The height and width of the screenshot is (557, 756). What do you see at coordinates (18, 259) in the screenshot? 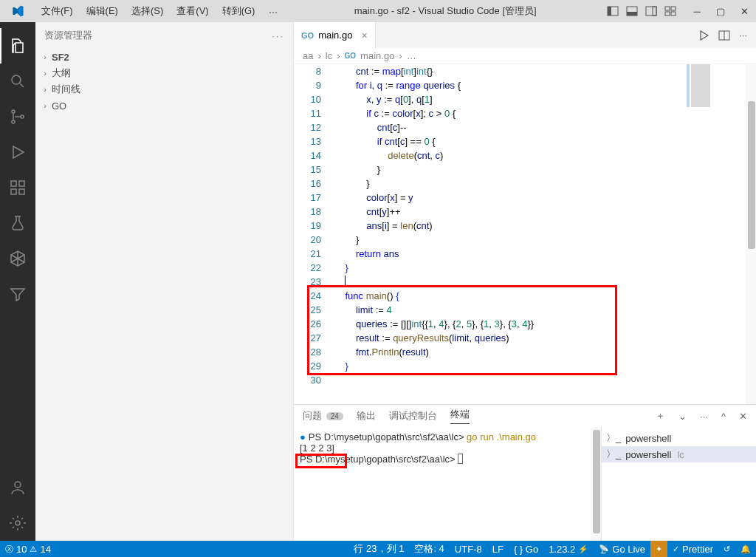
I see `activity-graphql-icon` at bounding box center [18, 259].